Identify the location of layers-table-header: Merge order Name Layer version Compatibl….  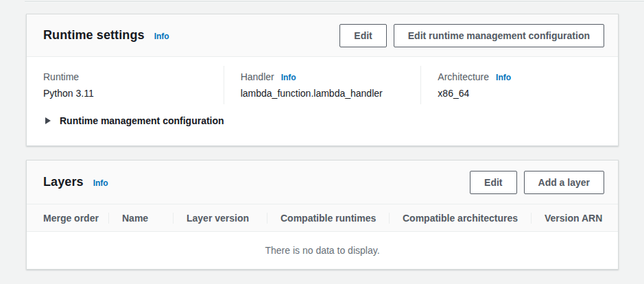
(322, 218).